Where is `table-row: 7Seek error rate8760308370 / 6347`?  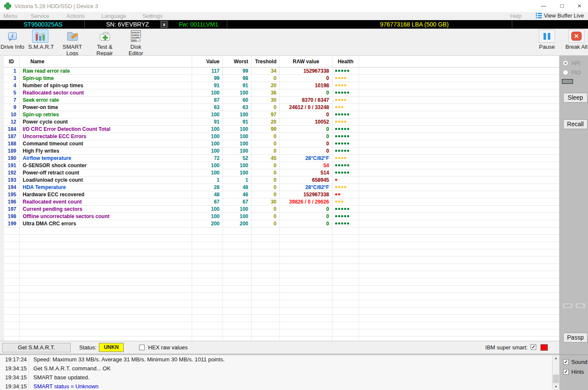 table-row: 7Seek error rate8760308370 / 6347 is located at coordinates (282, 100).